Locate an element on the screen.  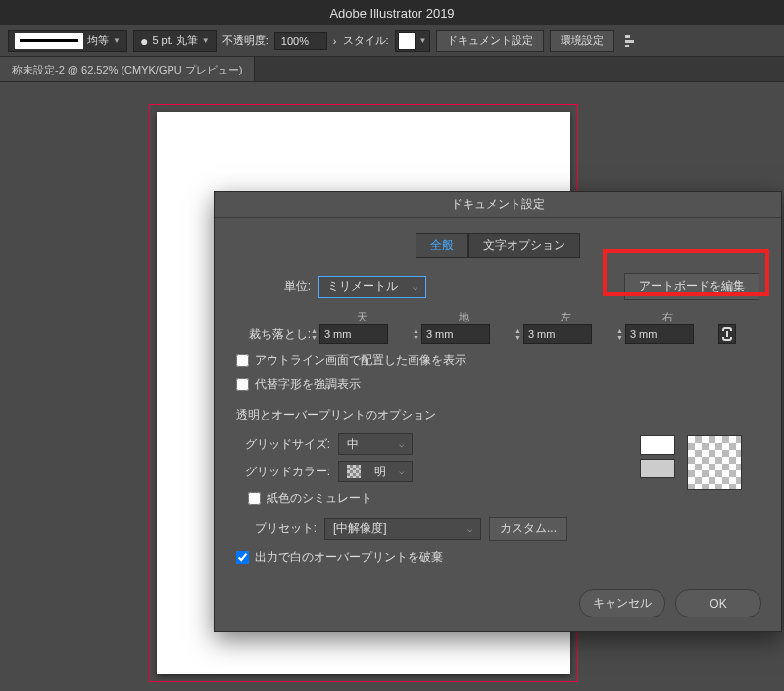
dialog-title-bar: ドキュメント設定 is located at coordinates (498, 205).